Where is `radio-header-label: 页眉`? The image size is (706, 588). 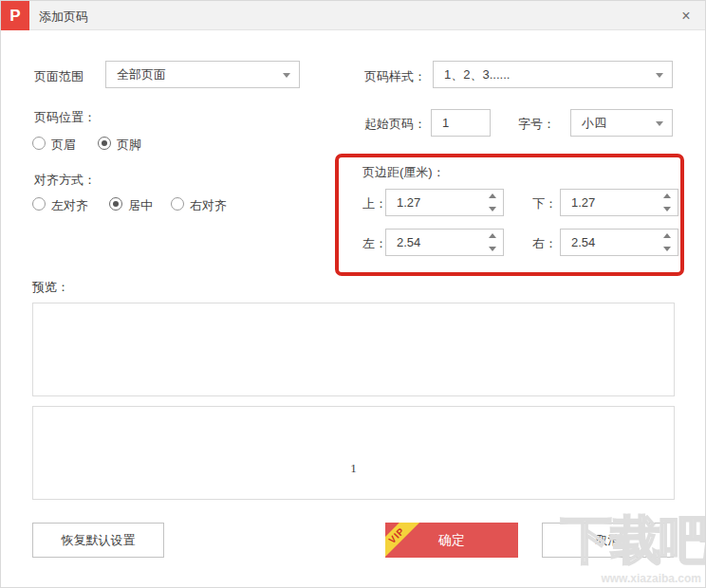 radio-header-label: 页眉 is located at coordinates (64, 145).